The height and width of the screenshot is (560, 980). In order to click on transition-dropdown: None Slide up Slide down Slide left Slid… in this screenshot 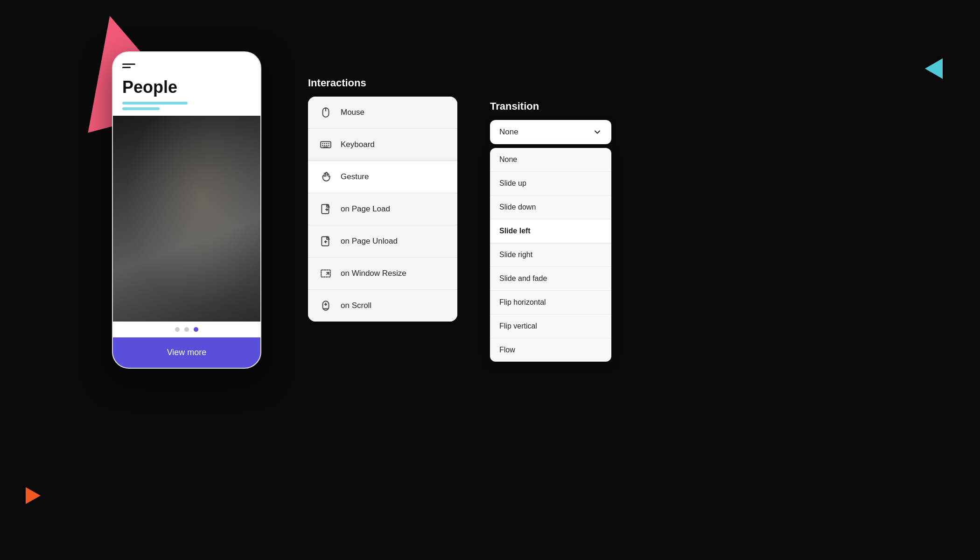, I will do `click(551, 255)`.